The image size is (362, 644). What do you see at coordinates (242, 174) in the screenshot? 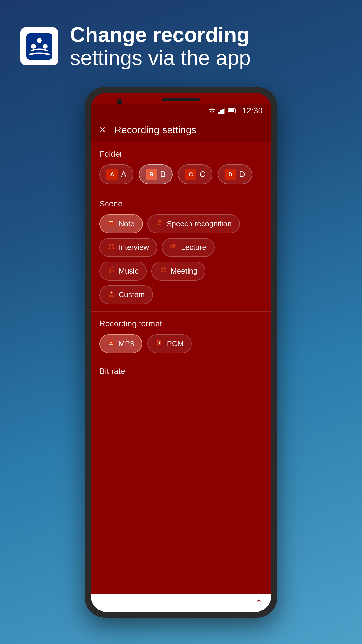
I see `folder-d-label: D` at bounding box center [242, 174].